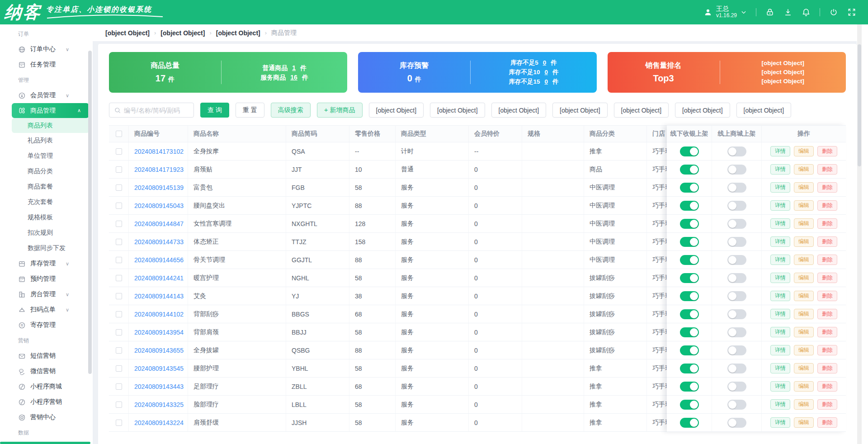  Describe the element at coordinates (158, 278) in the screenshot. I see `product-id-link: 20240809144241` at that location.